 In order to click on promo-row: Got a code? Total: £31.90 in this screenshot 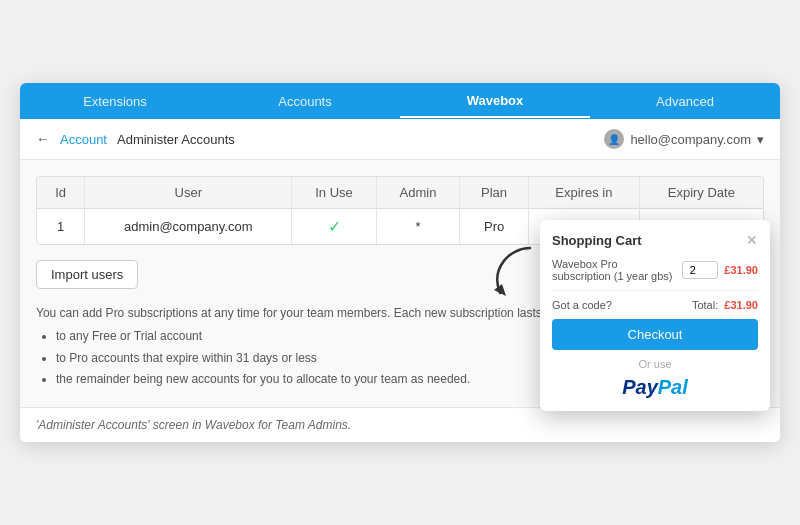, I will do `click(655, 305)`.